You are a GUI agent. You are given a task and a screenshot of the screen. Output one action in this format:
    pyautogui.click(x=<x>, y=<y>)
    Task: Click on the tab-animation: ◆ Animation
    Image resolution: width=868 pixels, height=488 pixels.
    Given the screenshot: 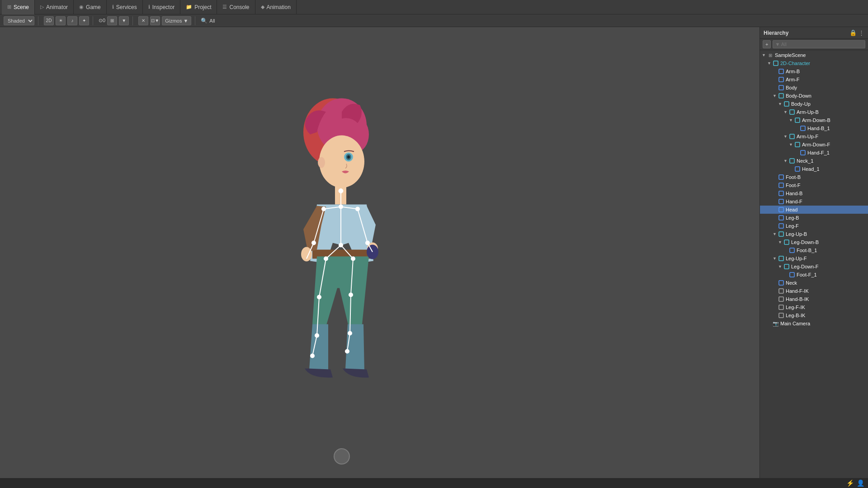 What is the action you would take?
    pyautogui.click(x=276, y=7)
    